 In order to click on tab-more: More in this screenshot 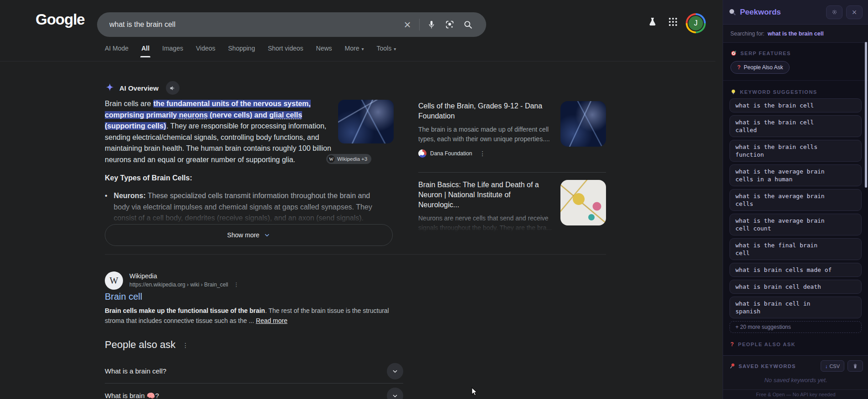, I will do `click(354, 51)`.